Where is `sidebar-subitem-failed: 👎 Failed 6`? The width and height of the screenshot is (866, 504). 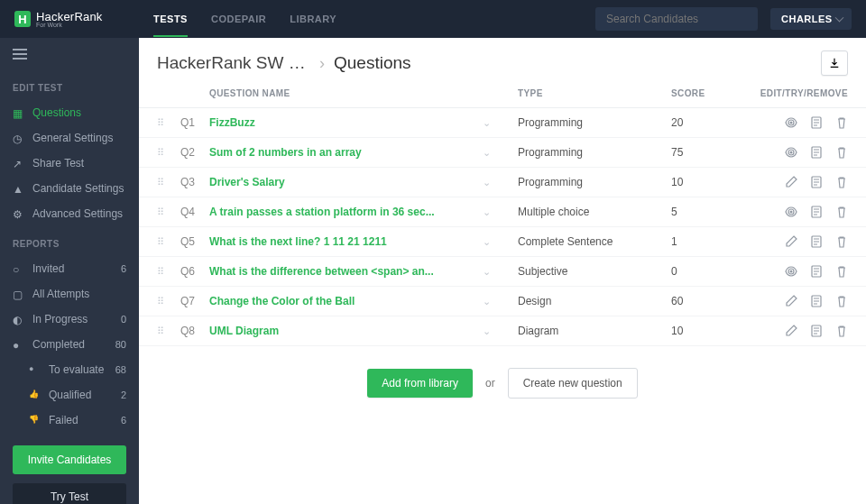
sidebar-subitem-failed: 👎 Failed 6 is located at coordinates (69, 420).